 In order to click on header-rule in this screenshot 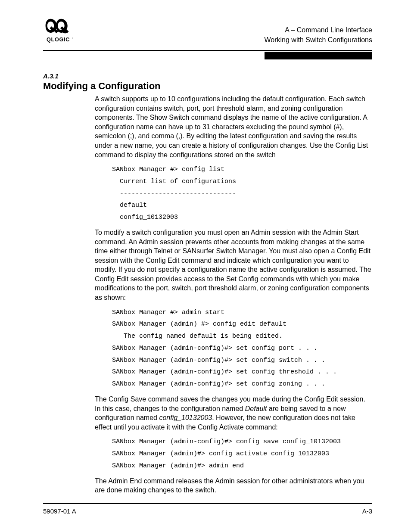, I will do `click(208, 50)`.